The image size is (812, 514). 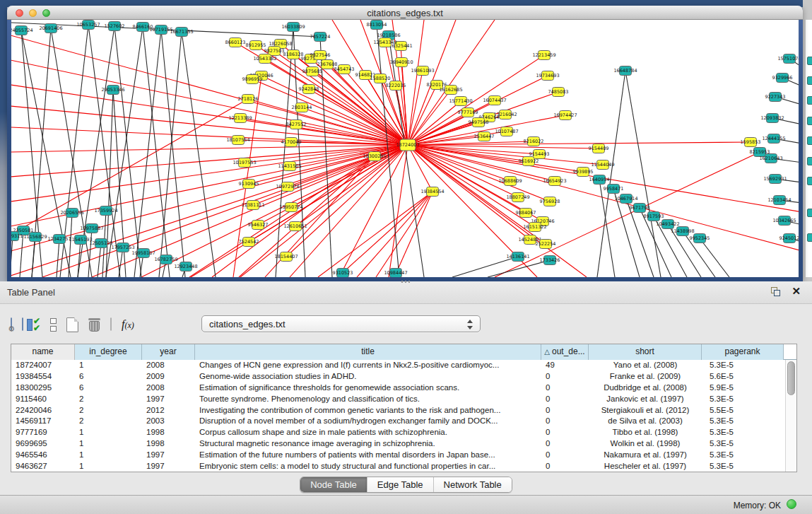 I want to click on graph-node: 9756928, so click(x=550, y=202).